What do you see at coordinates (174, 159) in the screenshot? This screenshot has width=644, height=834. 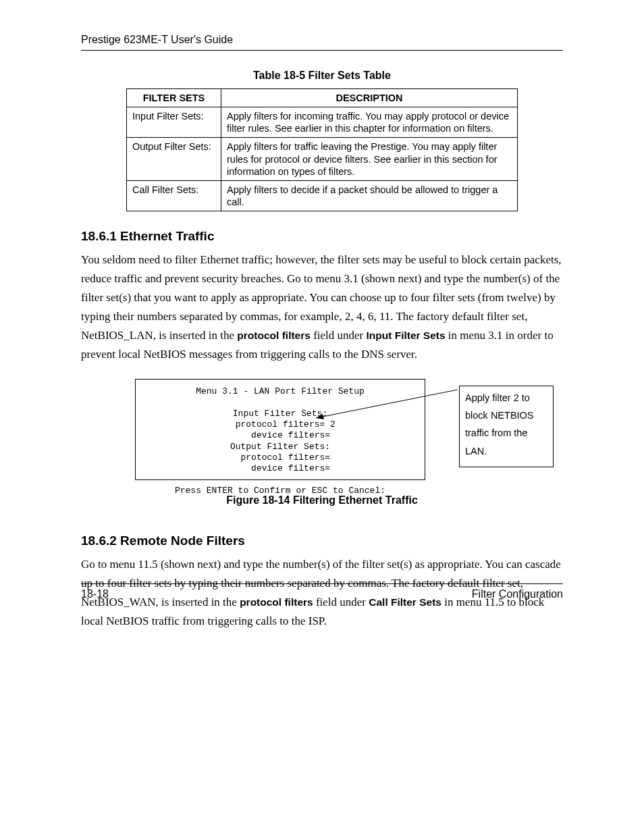 I see `row-name: Output Filter Sets:` at bounding box center [174, 159].